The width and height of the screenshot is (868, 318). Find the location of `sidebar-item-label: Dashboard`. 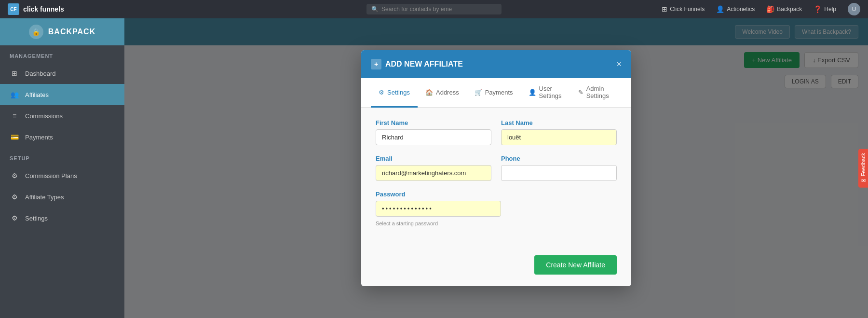

sidebar-item-label: Dashboard is located at coordinates (41, 73).